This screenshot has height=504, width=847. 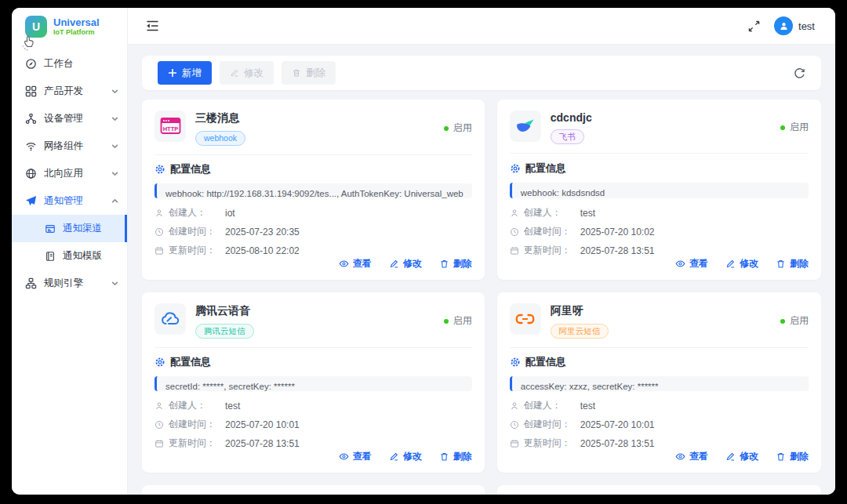 What do you see at coordinates (446, 129) in the screenshot?
I see `status-dot` at bounding box center [446, 129].